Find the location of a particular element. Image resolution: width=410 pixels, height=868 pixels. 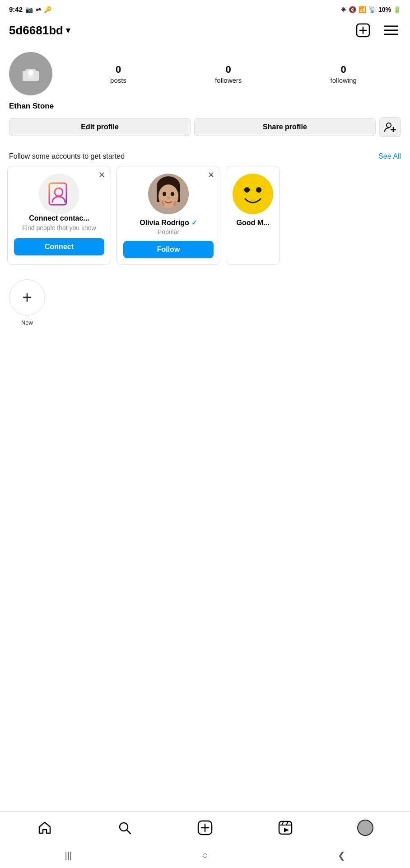

android-home-button: ○ is located at coordinates (205, 855).